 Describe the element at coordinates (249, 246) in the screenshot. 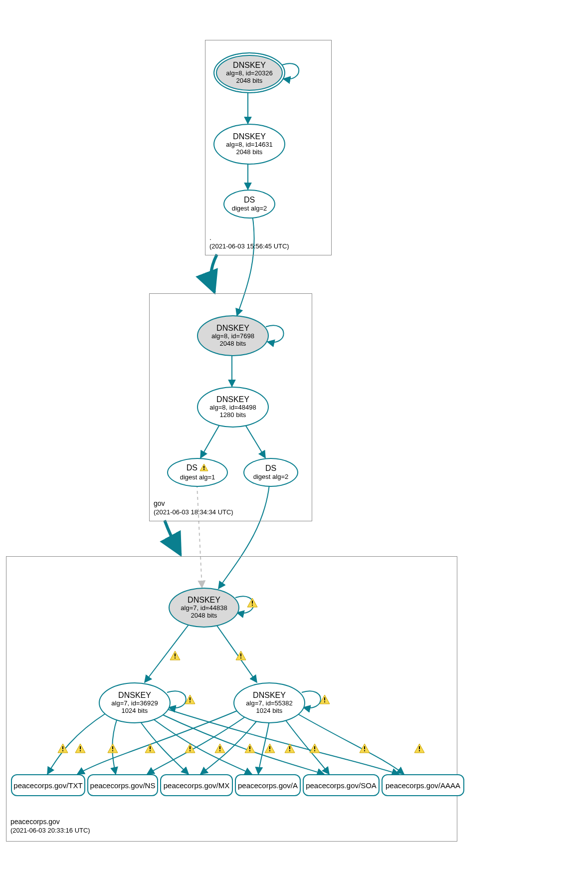

I see `zone-root-ts: (2021-06-03 15:56:45 UTC)` at that location.